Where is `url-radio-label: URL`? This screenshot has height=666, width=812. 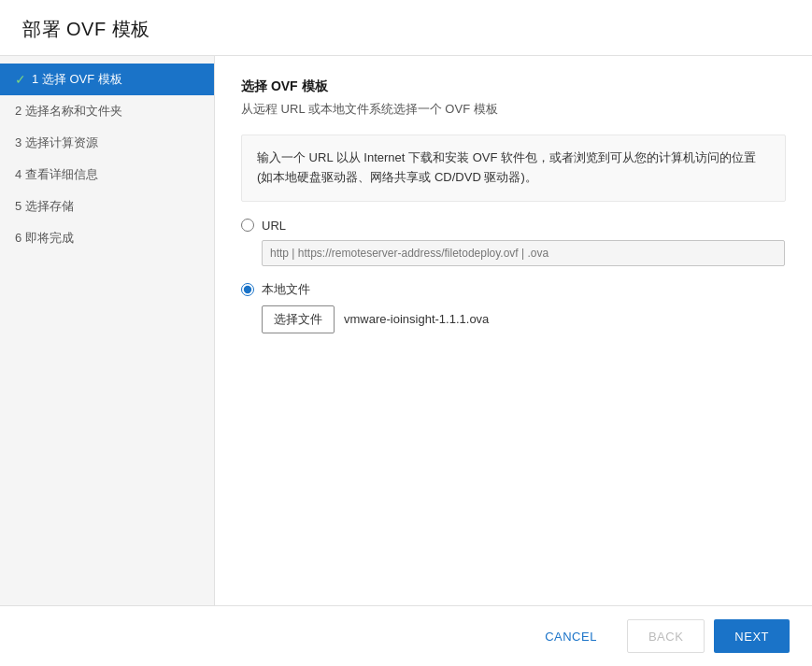 url-radio-label: URL is located at coordinates (514, 226).